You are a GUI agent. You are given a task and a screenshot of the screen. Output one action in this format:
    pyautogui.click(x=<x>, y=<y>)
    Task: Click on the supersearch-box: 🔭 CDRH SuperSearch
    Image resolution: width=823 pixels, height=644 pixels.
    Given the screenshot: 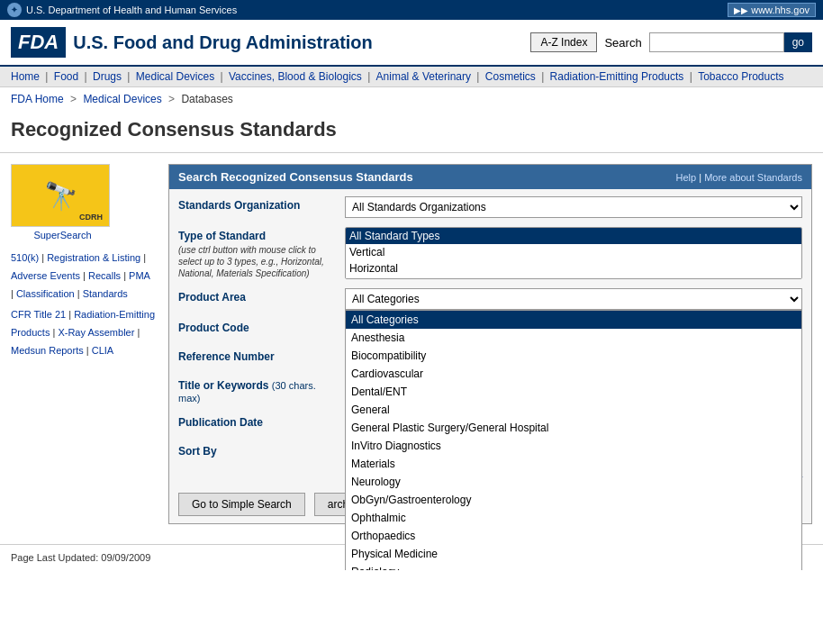 What is the action you would take?
    pyautogui.click(x=63, y=202)
    